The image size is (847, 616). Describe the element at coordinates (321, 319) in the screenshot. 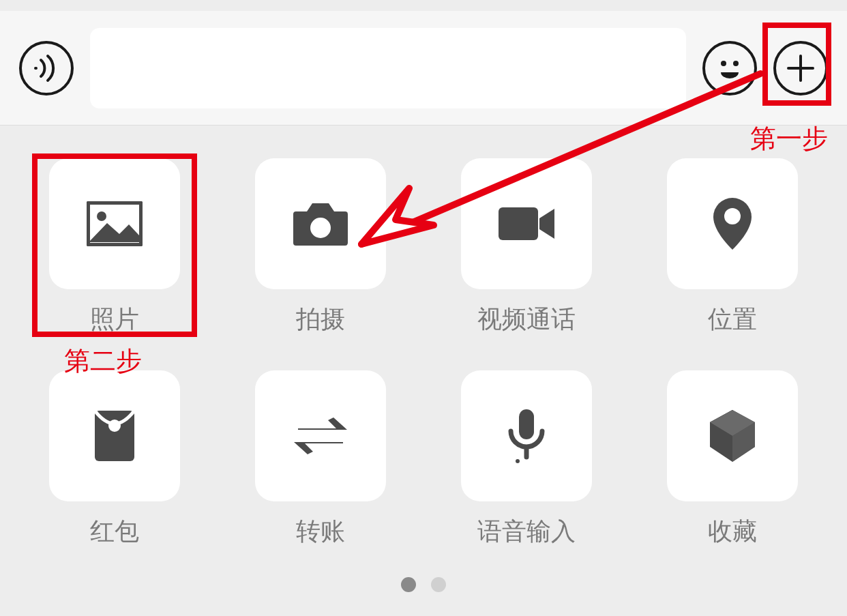

I see `attachment-item-label: 拍摄` at that location.